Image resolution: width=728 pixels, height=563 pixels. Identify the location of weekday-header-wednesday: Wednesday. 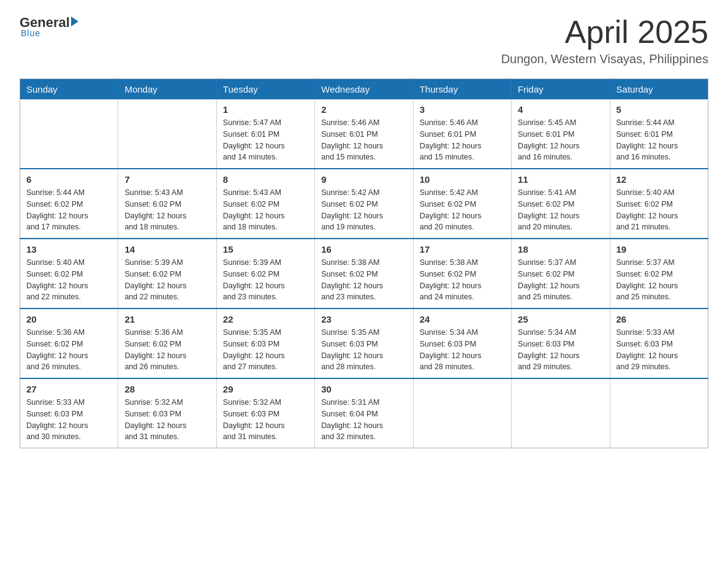
(364, 90).